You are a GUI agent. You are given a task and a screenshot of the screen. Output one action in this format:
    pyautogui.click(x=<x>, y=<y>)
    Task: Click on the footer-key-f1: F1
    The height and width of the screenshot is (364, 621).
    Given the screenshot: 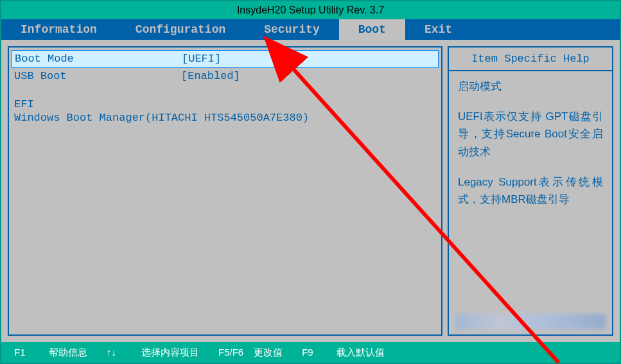 What is the action you would take?
    pyautogui.click(x=26, y=353)
    